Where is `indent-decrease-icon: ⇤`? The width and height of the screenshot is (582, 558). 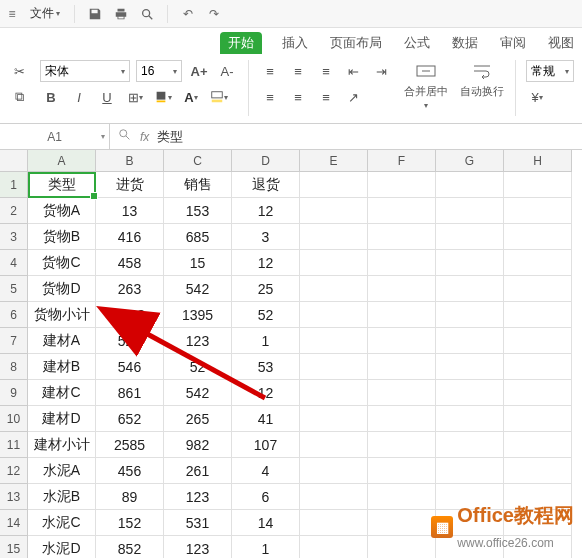 indent-decrease-icon: ⇤ is located at coordinates (354, 71).